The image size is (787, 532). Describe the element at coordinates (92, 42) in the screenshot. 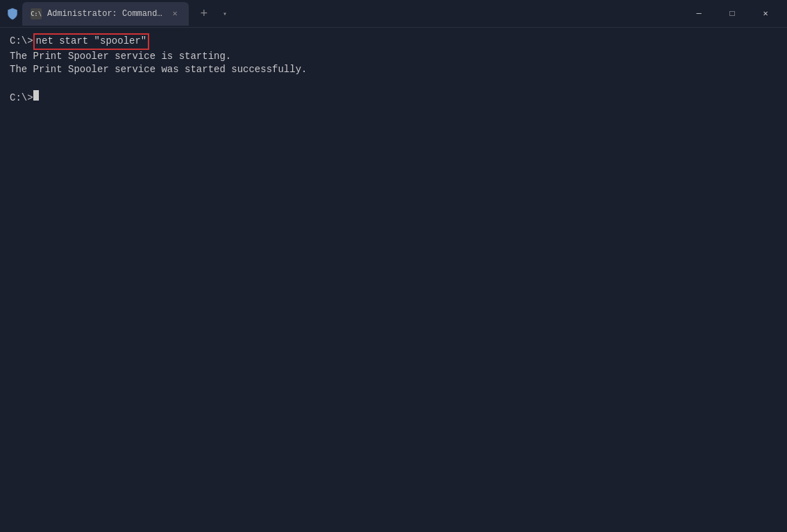

I see `highlighted-command: net start "spooler"` at that location.